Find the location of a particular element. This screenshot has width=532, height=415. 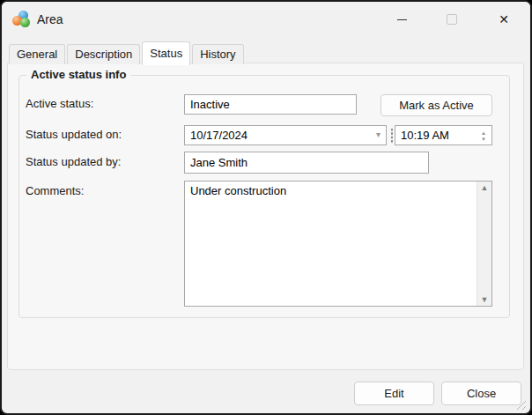

close-icon: ✕ is located at coordinates (504, 19).